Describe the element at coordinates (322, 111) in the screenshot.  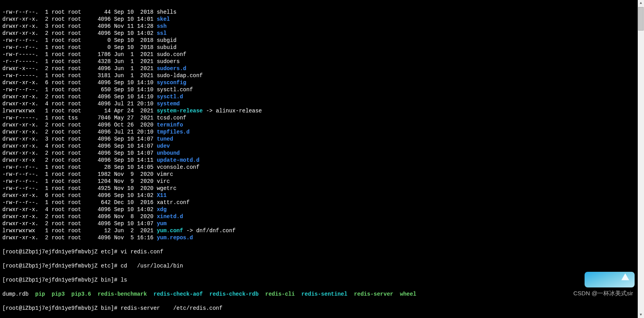
I see `ls-row: lrwxrwxrwx 1 root root 14 Apr 24 2021 sy…` at that location.